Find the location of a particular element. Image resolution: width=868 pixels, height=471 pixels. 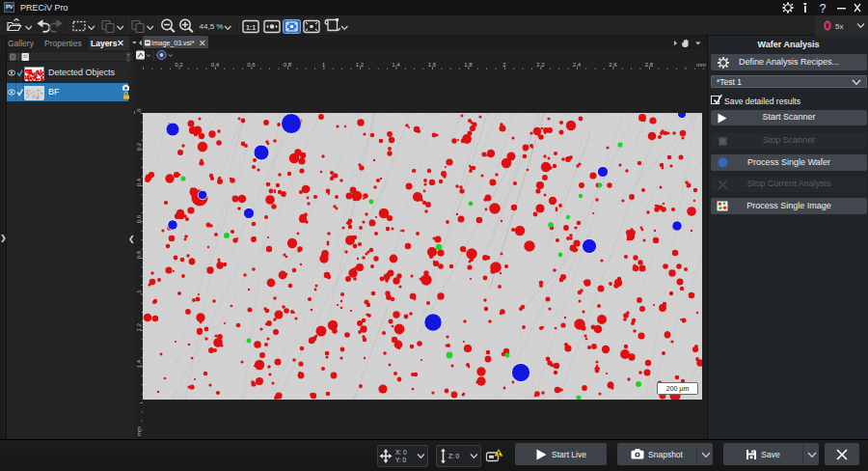

svg-text: Y: 0 is located at coordinates (401, 459).